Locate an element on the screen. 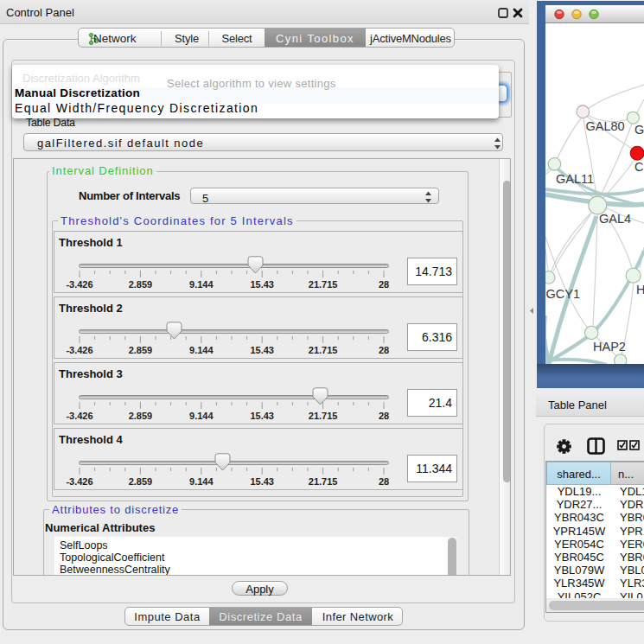  svg-text: H is located at coordinates (640, 290).